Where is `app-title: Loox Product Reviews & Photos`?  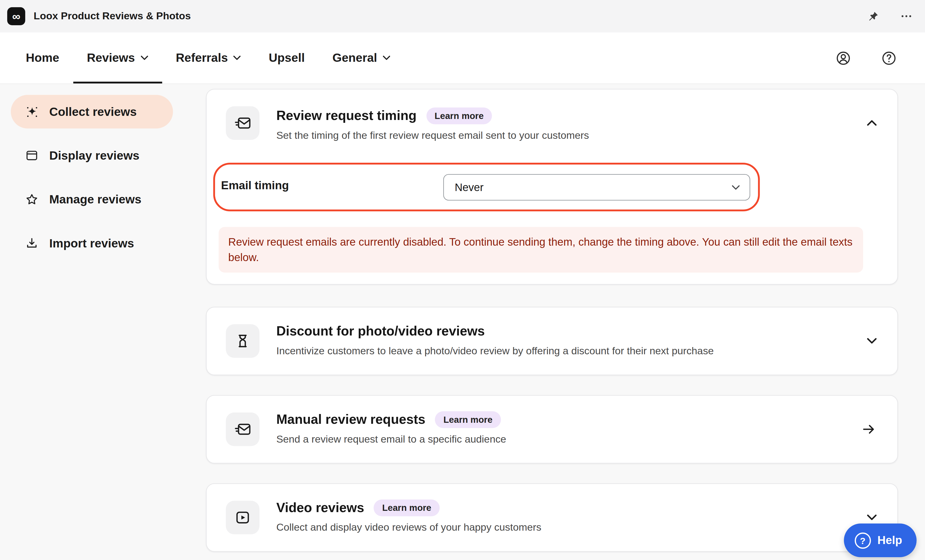 app-title: Loox Product Reviews & Photos is located at coordinates (112, 17).